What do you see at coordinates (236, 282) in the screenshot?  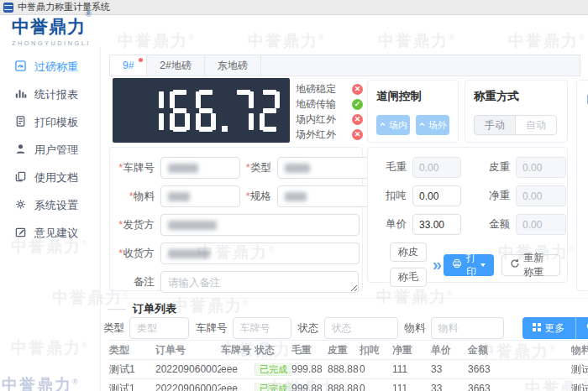 I see `form-row: 备注` at bounding box center [236, 282].